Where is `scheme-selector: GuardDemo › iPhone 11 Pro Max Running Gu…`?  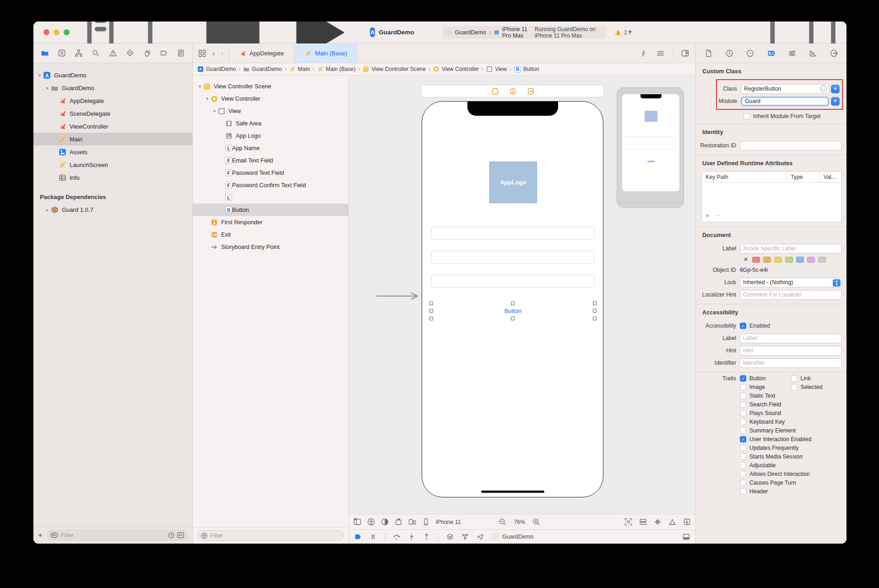
scheme-selector: GuardDemo › iPhone 11 Pro Max Running Gu… is located at coordinates (525, 32).